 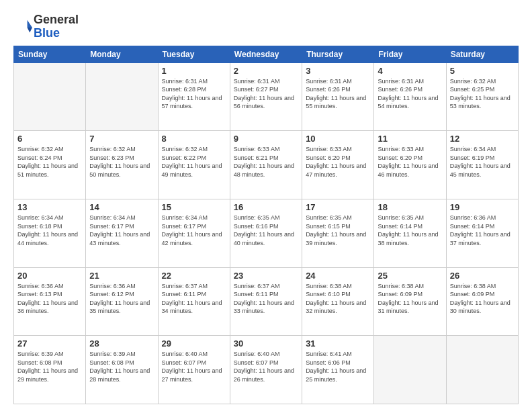 I want to click on day-info: Sunrise: 6:38 AMSunset: 6:10 PMDaylight:…, so click(x=338, y=299).